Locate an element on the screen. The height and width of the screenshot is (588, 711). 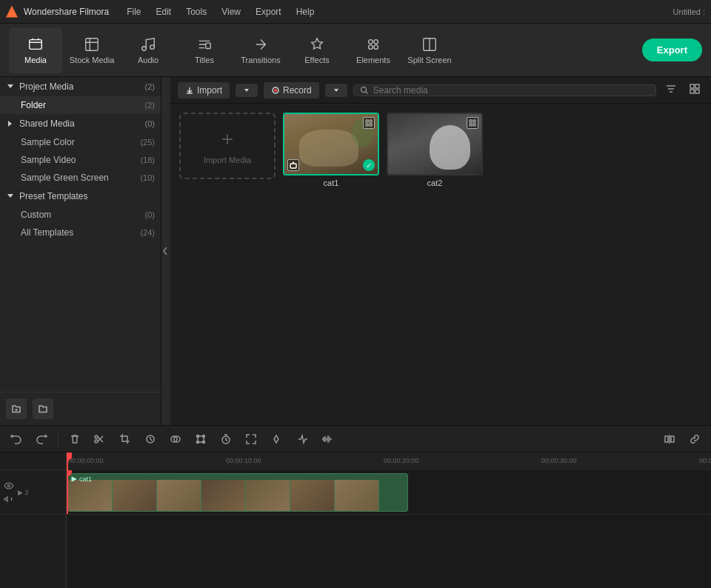
import-media-label: Import Media is located at coordinates (227, 160).